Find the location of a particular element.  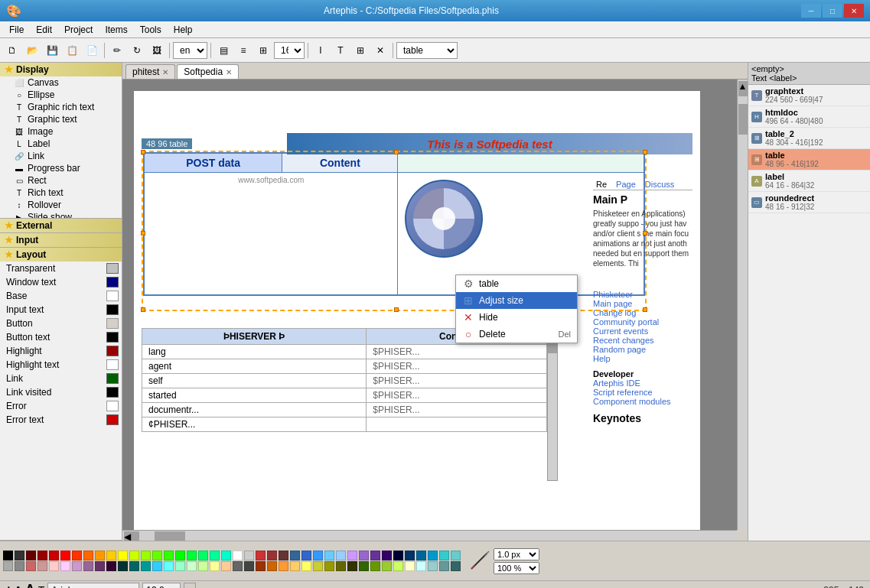

toolbar-open: 📂 is located at coordinates (32, 50).